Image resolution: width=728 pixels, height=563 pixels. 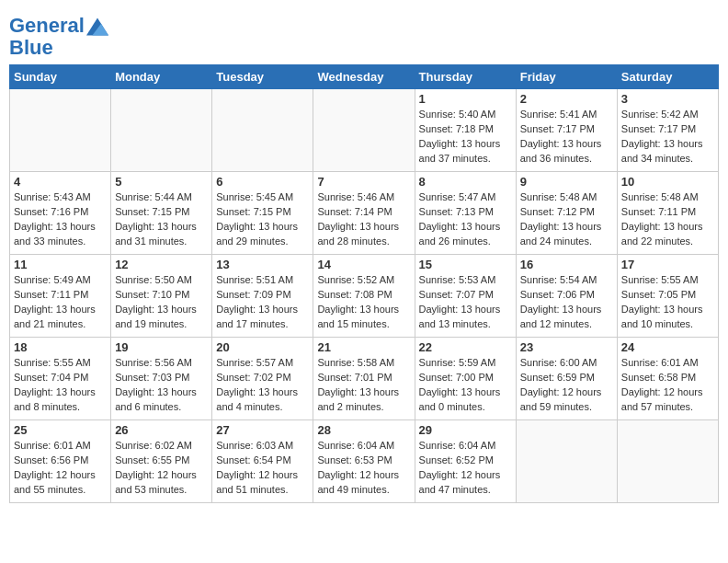 What do you see at coordinates (364, 379) in the screenshot?
I see `calendar-cell: 21Sunrise: 5:58 AMSunset: 7:01 PMDayligh…` at bounding box center [364, 379].